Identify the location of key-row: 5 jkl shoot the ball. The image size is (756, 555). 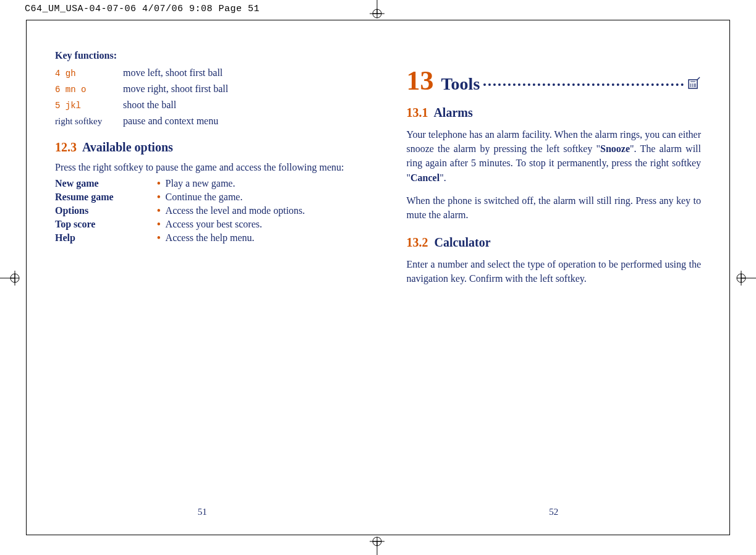
(203, 105).